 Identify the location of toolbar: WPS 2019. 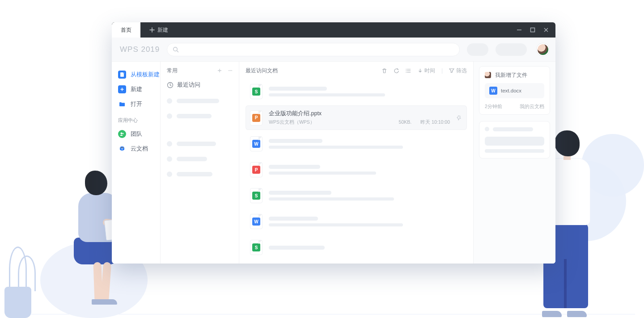
(334, 50).